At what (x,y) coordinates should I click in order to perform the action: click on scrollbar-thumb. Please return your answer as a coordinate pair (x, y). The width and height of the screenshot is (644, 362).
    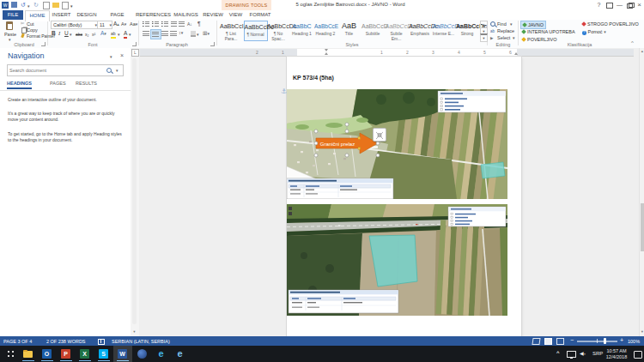
    Looking at the image, I should click on (642, 227).